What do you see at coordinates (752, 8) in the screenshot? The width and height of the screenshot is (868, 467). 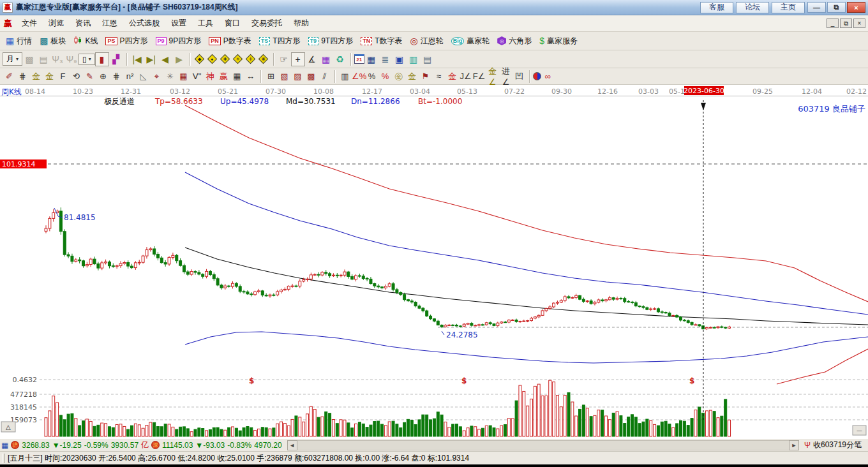 I see `titlebar-button-1: 论坛` at bounding box center [752, 8].